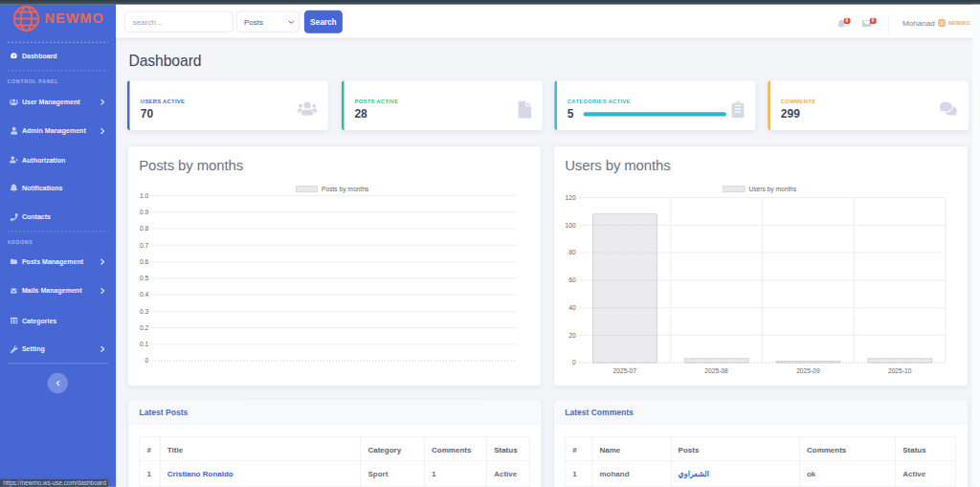 The width and height of the screenshot is (980, 487). Describe the element at coordinates (145, 327) in the screenshot. I see `svg-text: 0.2` at that location.